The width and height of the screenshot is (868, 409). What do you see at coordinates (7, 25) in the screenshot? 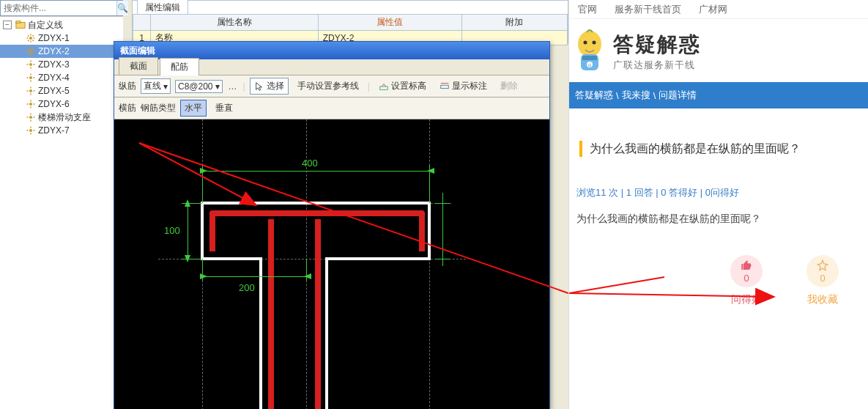
I see `collapse-icon: −` at bounding box center [7, 25].